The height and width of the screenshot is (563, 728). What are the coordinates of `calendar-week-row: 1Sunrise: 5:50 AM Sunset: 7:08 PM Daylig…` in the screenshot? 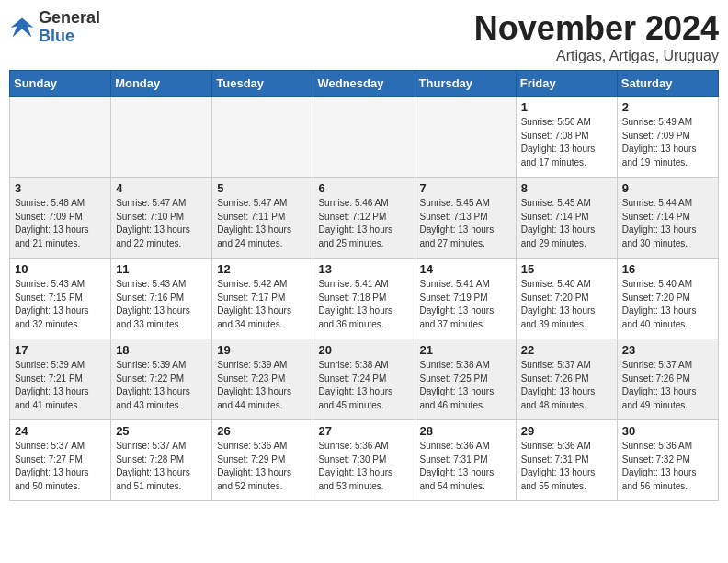 It's located at (364, 137).